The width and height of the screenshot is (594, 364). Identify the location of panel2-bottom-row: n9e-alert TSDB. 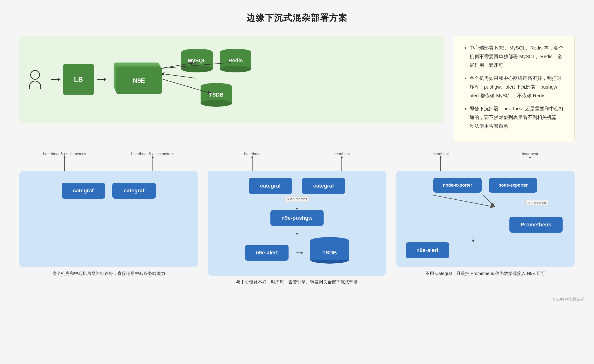
(297, 253).